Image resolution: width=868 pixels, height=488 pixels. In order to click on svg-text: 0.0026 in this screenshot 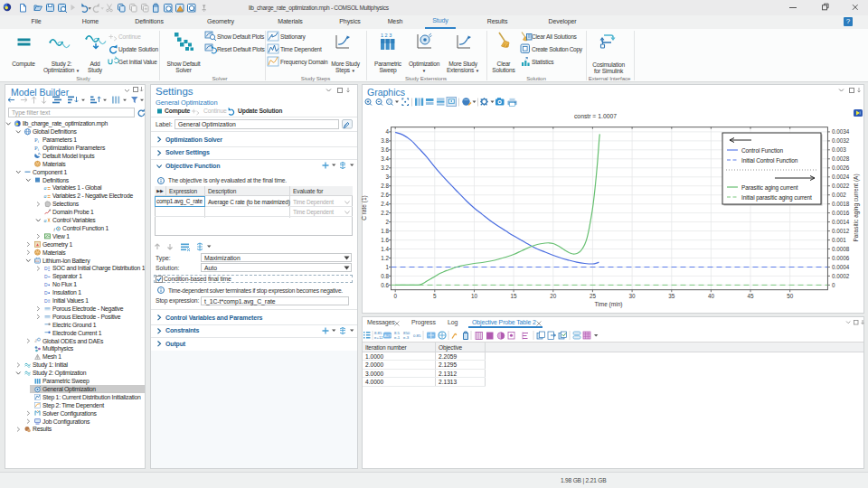, I will do `click(841, 168)`.